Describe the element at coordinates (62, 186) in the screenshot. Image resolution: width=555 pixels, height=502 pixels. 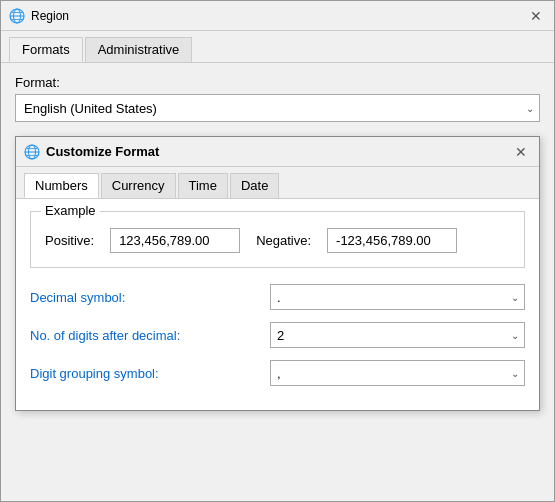
I see `tab-numbers: Numbers` at that location.